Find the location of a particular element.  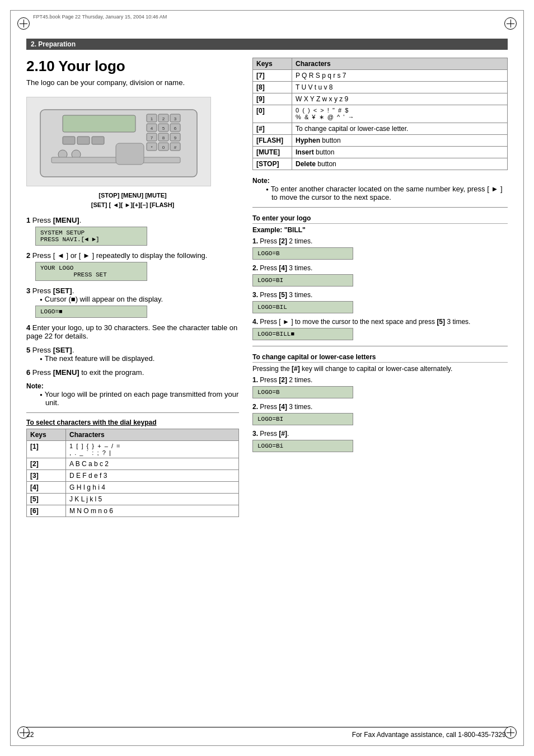

right-table-header-keys: Keys is located at coordinates (273, 64).